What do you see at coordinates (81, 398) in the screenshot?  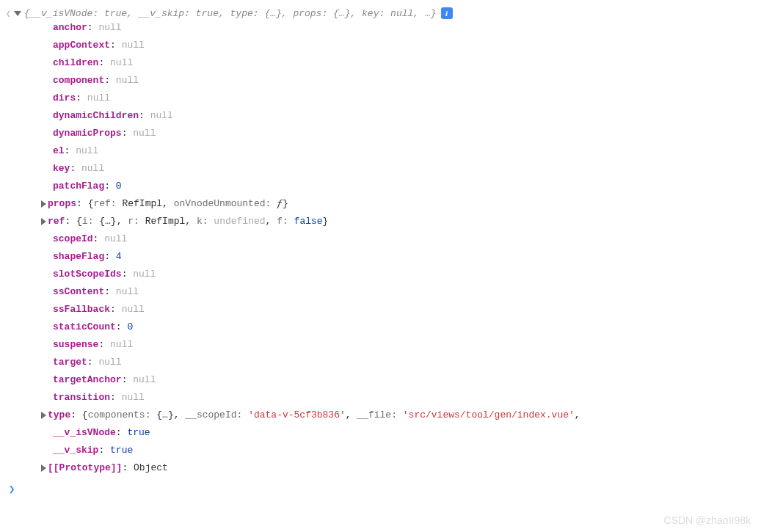 I see `property-key: transition` at bounding box center [81, 398].